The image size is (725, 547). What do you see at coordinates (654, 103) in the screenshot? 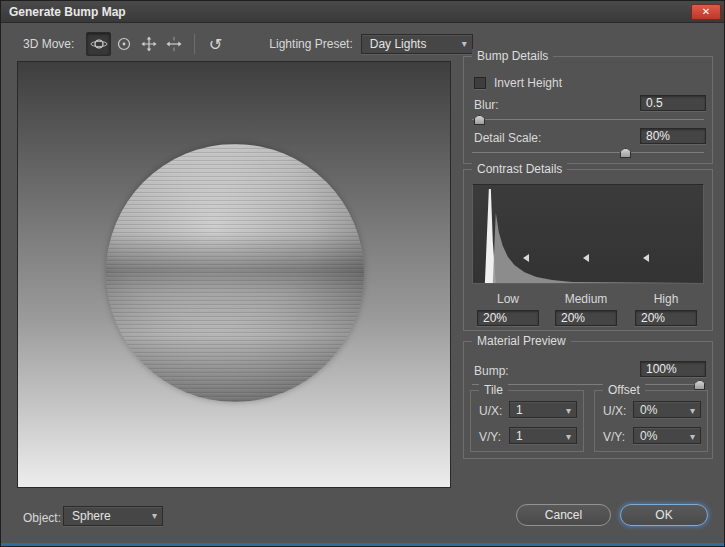
I see `blur-value: 0.5` at bounding box center [654, 103].